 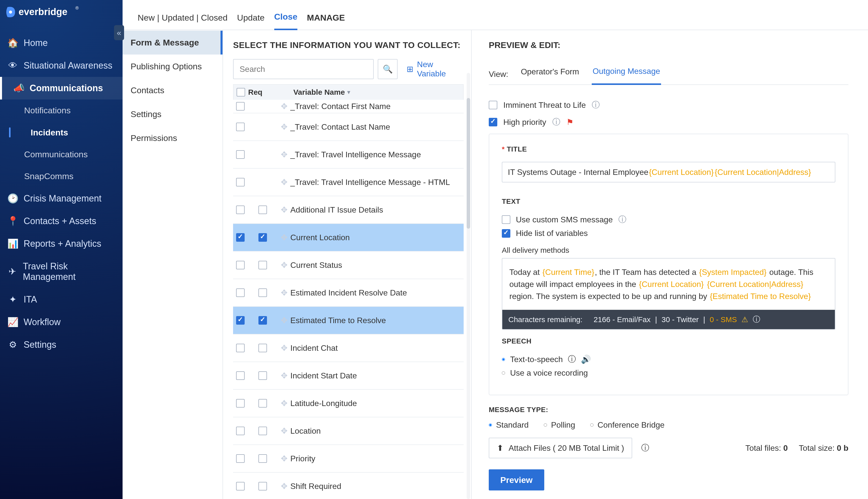 What do you see at coordinates (61, 244) in the screenshot?
I see `sidebar-item-reports-analytics: 📊Reports + Analytics` at bounding box center [61, 244].